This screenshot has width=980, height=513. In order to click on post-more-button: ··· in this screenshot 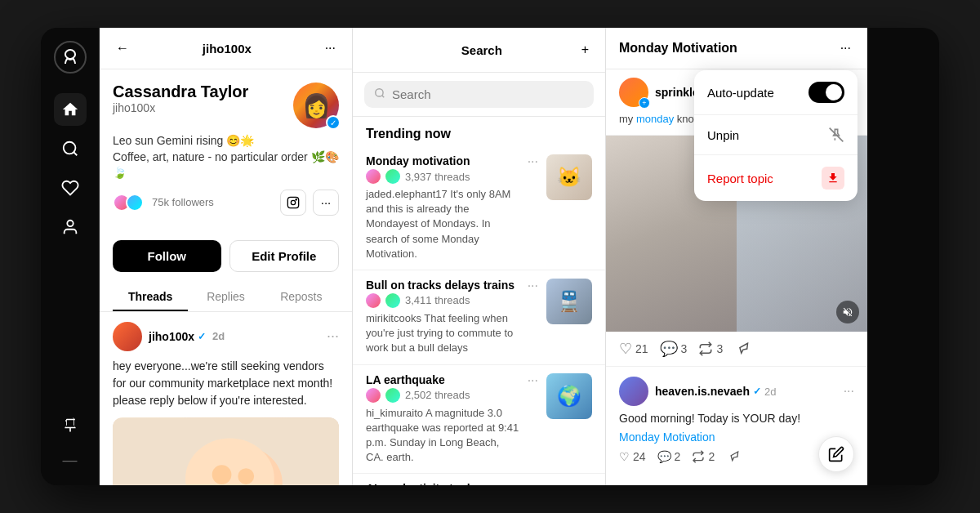, I will do `click(333, 337)`.